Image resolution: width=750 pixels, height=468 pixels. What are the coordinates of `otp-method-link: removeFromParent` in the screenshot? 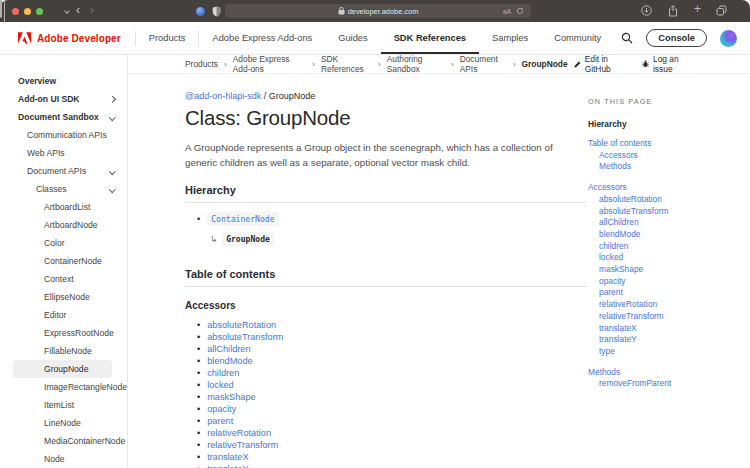 It's located at (666, 384).